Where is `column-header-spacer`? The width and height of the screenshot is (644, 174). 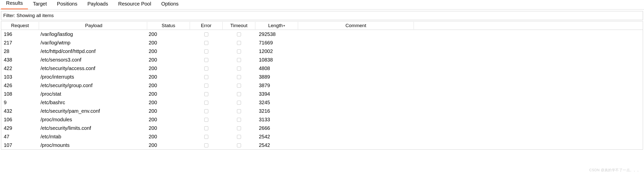 column-header-spacer is located at coordinates (528, 26).